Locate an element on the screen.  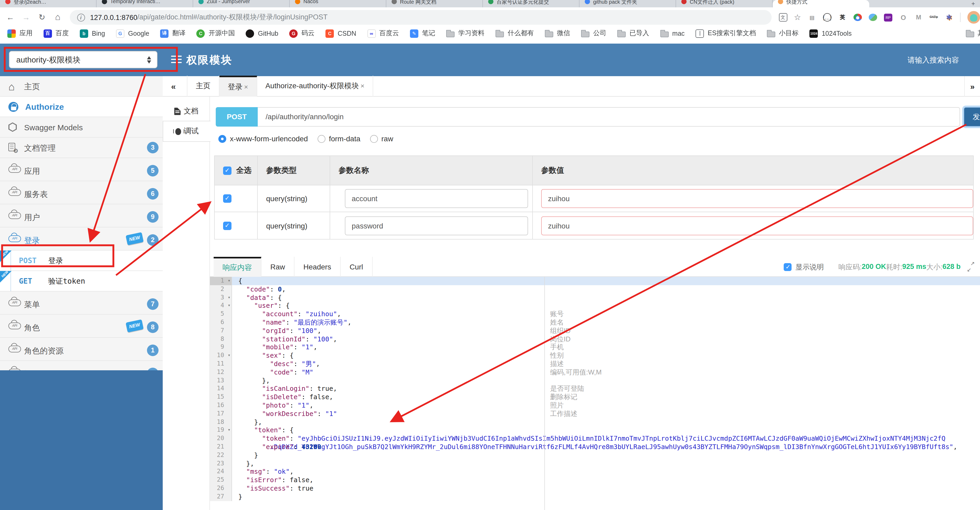
send-button: 发 is located at coordinates (972, 117).